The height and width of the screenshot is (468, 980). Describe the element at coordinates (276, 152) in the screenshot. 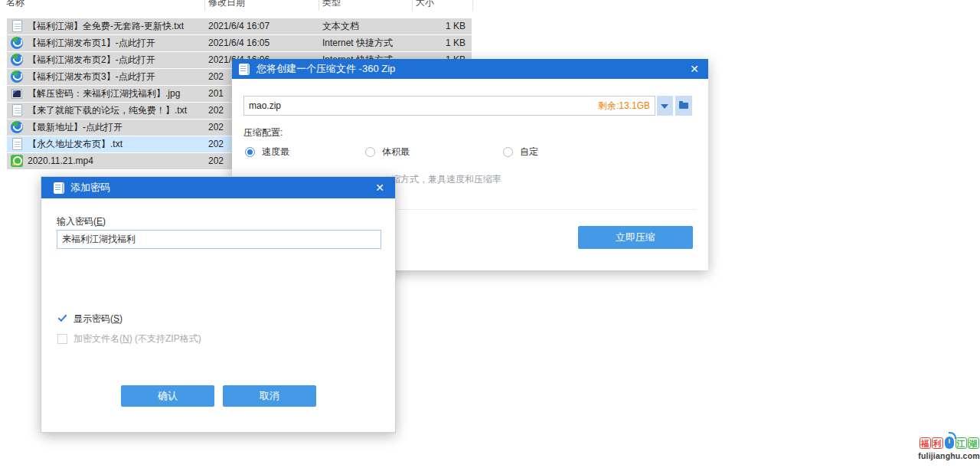

I see `radio-label: 速度最` at that location.